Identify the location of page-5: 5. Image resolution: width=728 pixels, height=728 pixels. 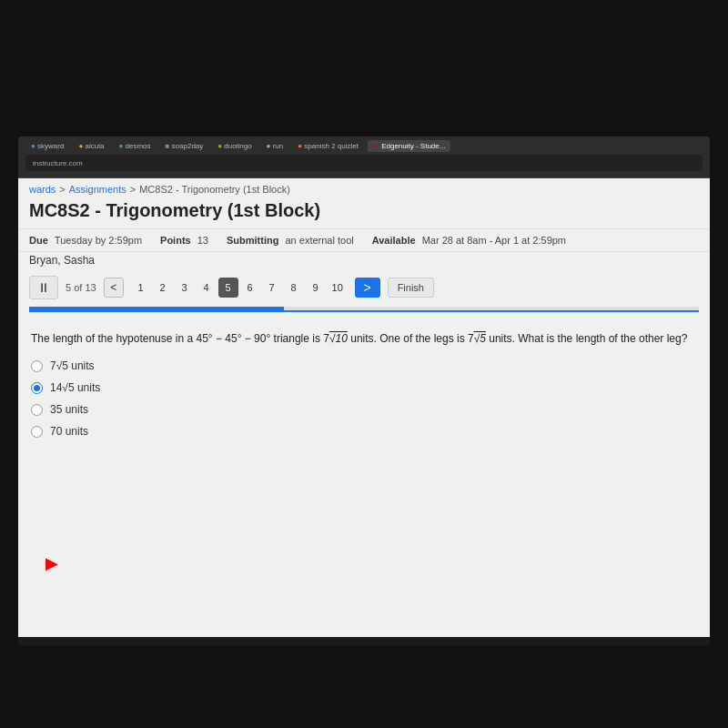
(228, 288).